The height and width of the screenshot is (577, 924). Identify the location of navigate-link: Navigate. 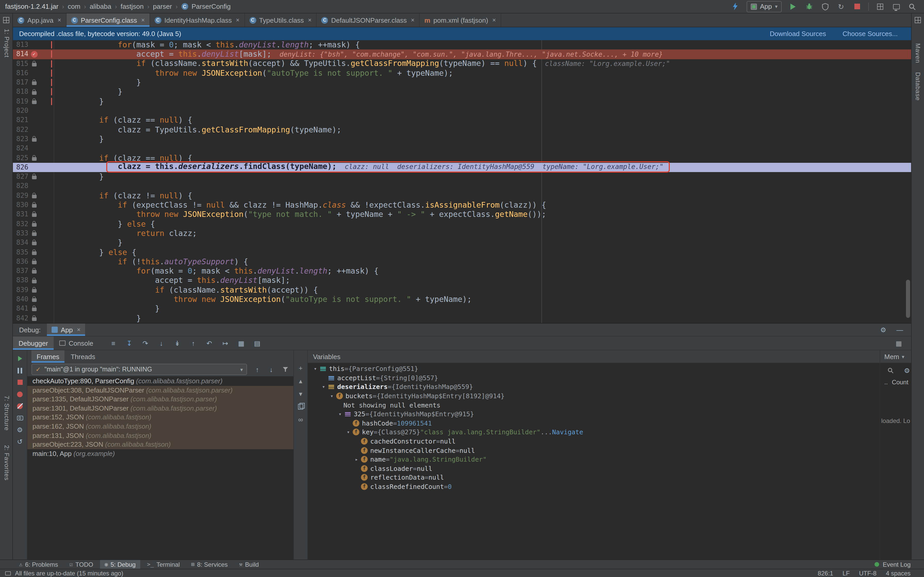
(567, 432).